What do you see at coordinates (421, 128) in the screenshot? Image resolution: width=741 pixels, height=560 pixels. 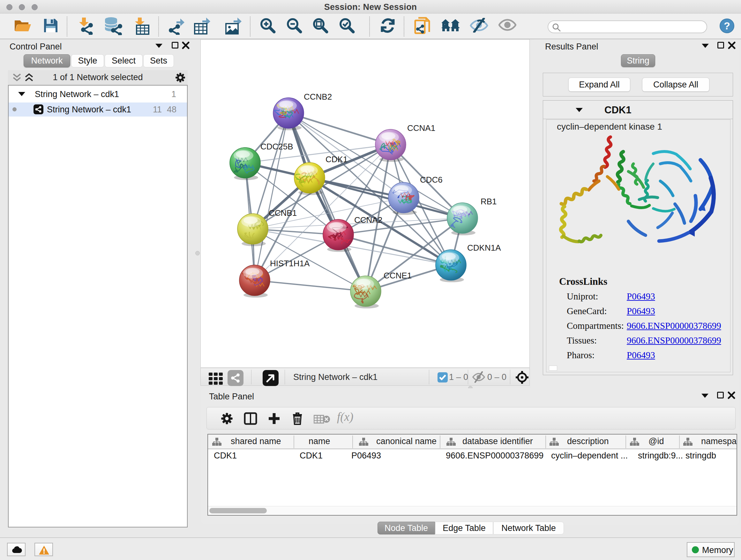 I see `svg-text: CCNA1` at bounding box center [421, 128].